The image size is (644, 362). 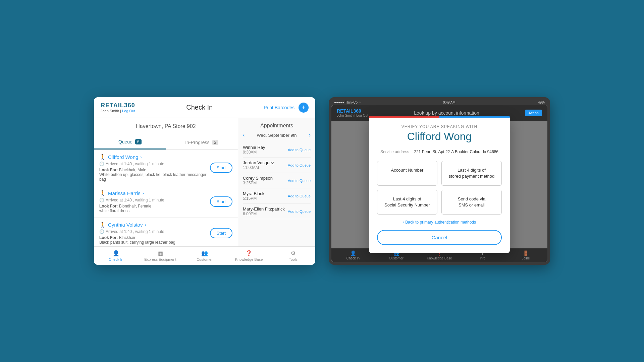 What do you see at coordinates (526, 253) in the screenshot?
I see `join-icon: 🚪` at bounding box center [526, 253].